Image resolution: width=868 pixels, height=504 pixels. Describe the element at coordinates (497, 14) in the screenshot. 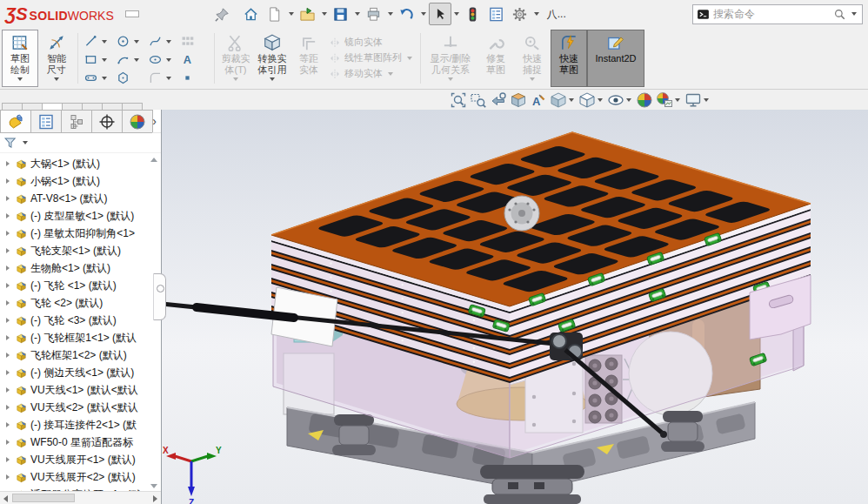

I see `options-list-button` at that location.